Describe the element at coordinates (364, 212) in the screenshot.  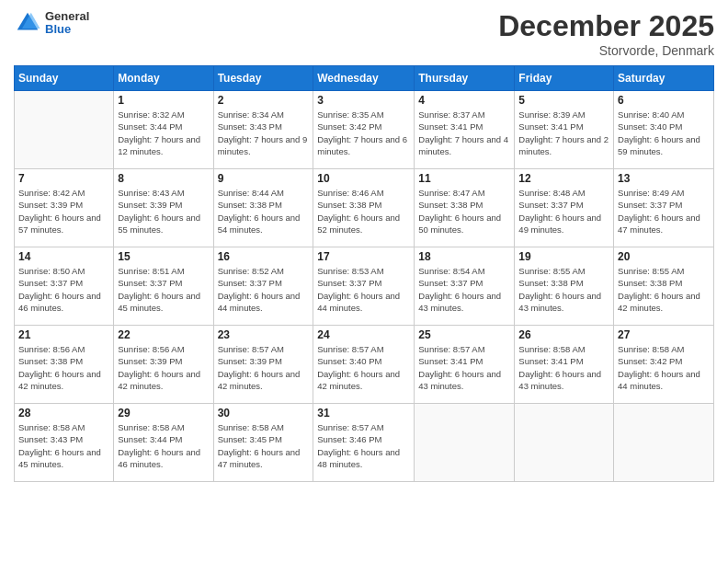
I see `day-info: Sunrise: 8:46 AMSunset: 3:38 PMDaylight:…` at that location.